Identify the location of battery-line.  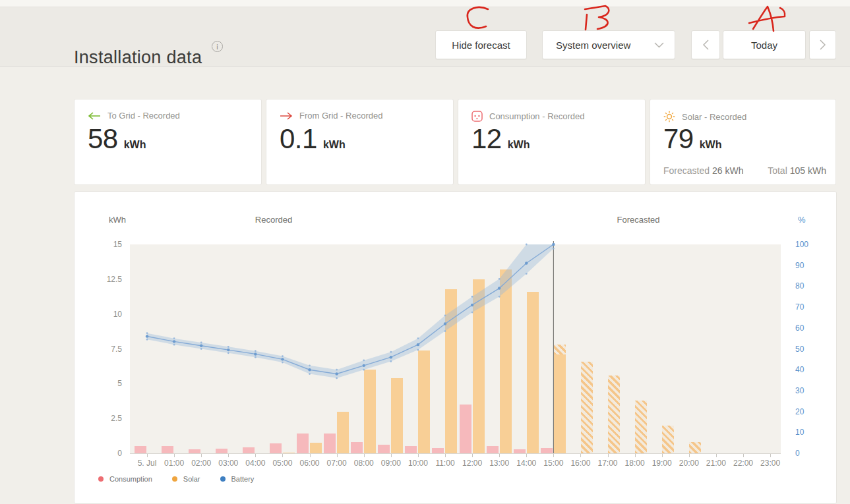
(350, 310).